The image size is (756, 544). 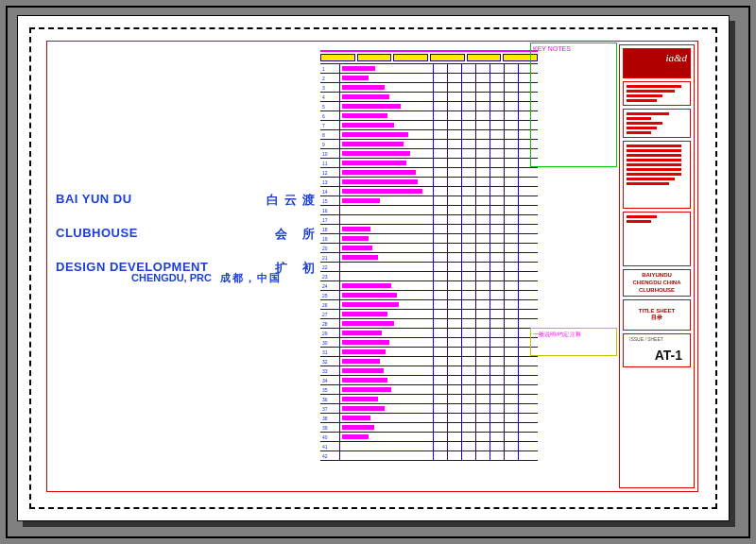 What do you see at coordinates (429, 51) in the screenshot?
I see `index-top-rule` at bounding box center [429, 51].